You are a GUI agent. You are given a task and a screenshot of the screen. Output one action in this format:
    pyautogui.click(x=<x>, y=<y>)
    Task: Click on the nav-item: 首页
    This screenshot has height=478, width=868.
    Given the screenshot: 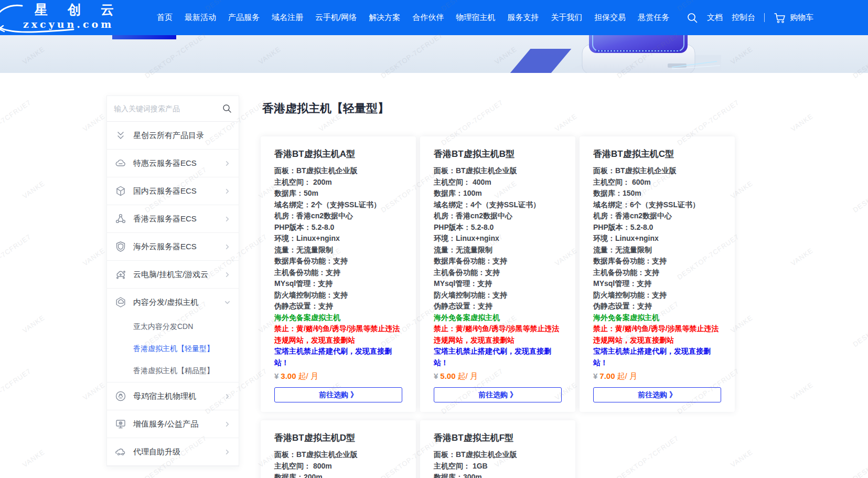 What is the action you would take?
    pyautogui.click(x=165, y=18)
    